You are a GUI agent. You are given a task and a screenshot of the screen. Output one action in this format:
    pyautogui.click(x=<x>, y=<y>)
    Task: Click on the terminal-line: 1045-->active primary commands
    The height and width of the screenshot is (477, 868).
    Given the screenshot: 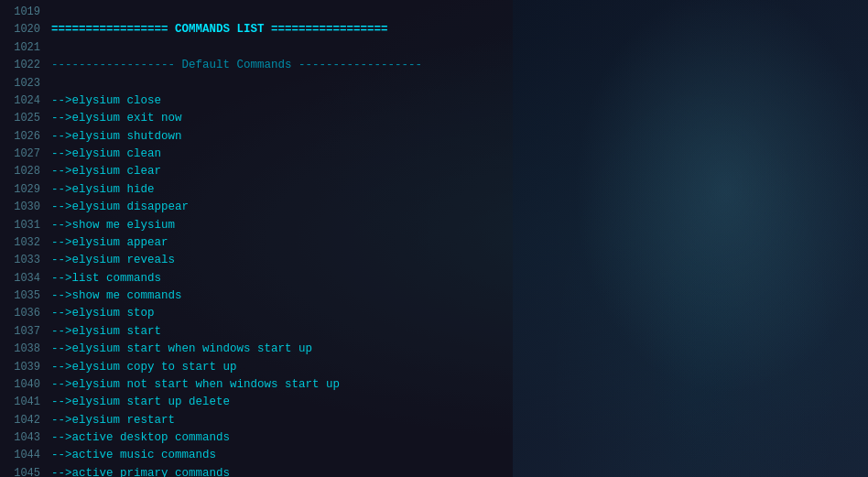 What is the action you would take?
    pyautogui.click(x=256, y=471)
    